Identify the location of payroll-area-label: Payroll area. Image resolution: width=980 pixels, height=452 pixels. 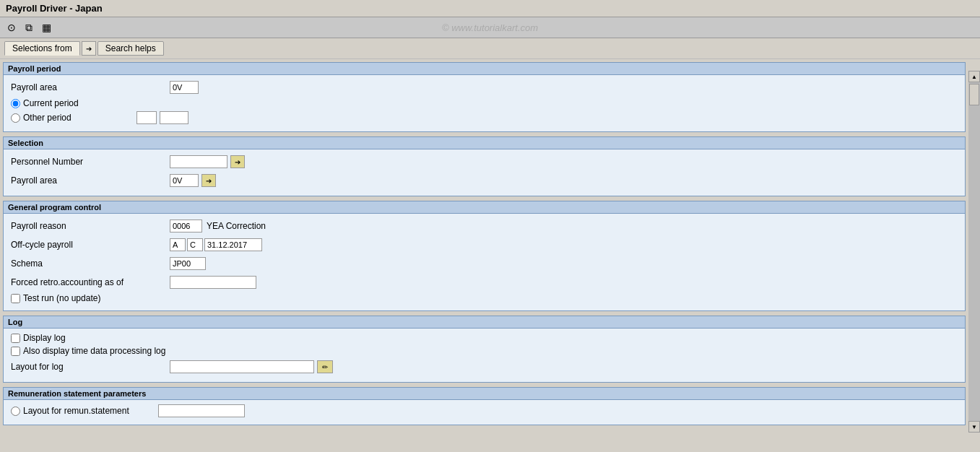
(90, 87).